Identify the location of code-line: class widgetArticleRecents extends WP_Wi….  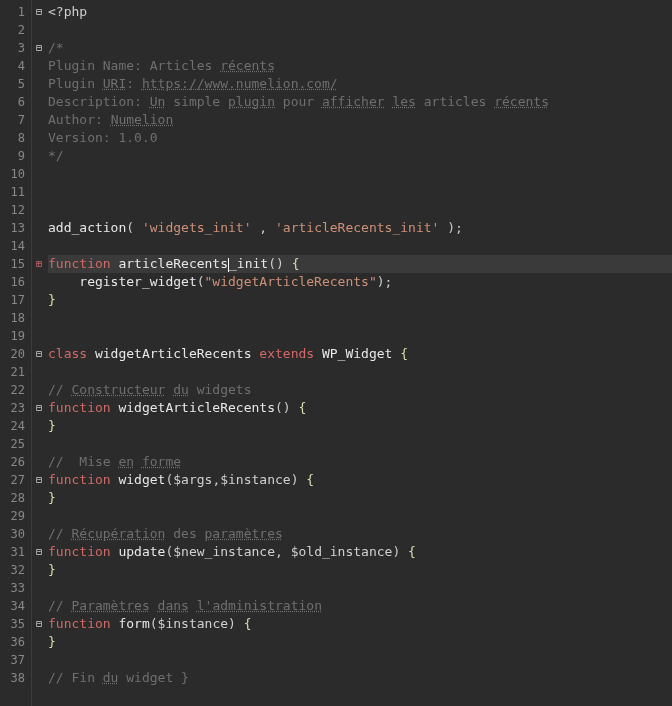
(360, 354).